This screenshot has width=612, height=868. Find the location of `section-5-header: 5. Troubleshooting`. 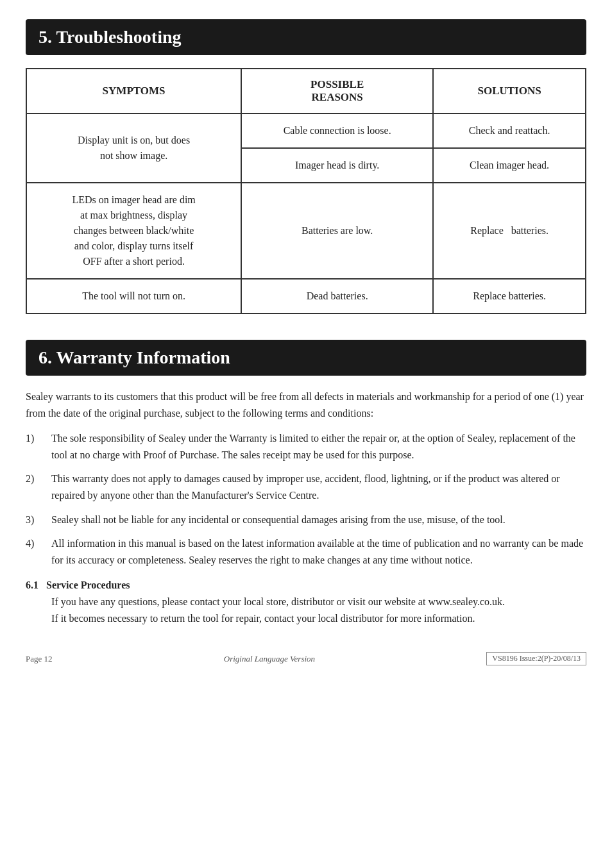

section-5-header: 5. Troubleshooting is located at coordinates (306, 37).